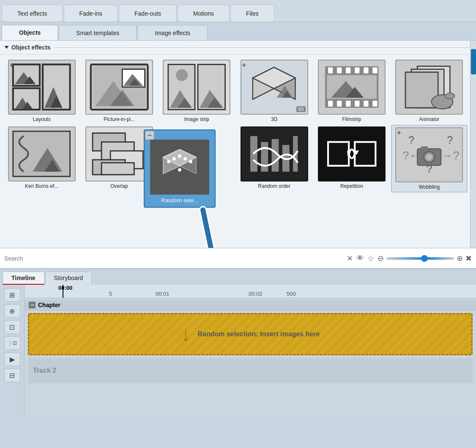 The image size is (476, 448). I want to click on effect-label-random-order: Random order, so click(274, 186).